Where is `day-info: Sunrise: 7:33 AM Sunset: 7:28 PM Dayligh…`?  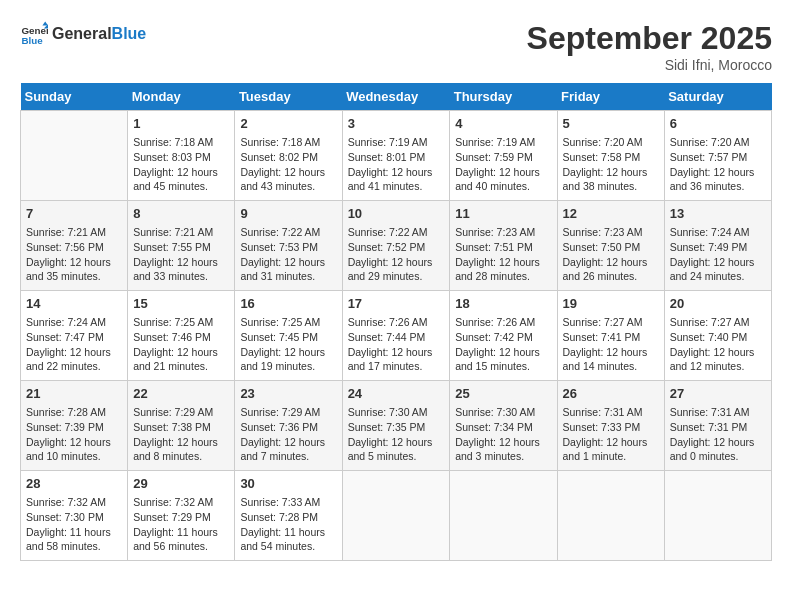
day-info: Sunrise: 7:33 AM Sunset: 7:28 PM Dayligh… is located at coordinates (288, 524).